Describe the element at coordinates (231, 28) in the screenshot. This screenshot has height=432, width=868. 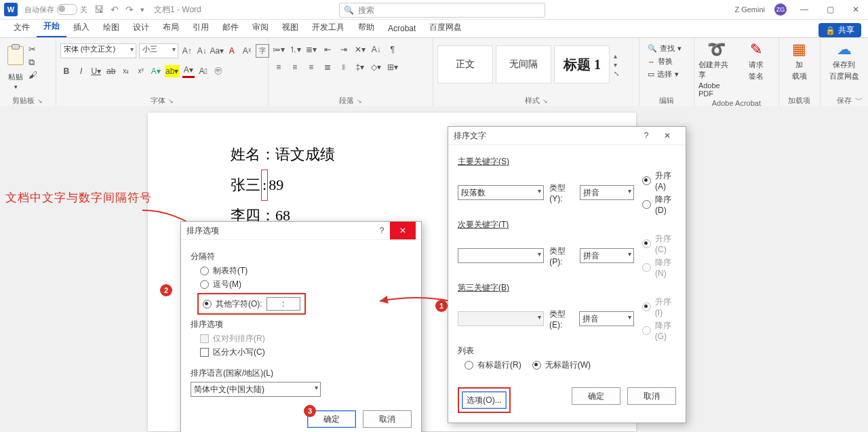
I see `tab-mailings: 邮件` at that location.